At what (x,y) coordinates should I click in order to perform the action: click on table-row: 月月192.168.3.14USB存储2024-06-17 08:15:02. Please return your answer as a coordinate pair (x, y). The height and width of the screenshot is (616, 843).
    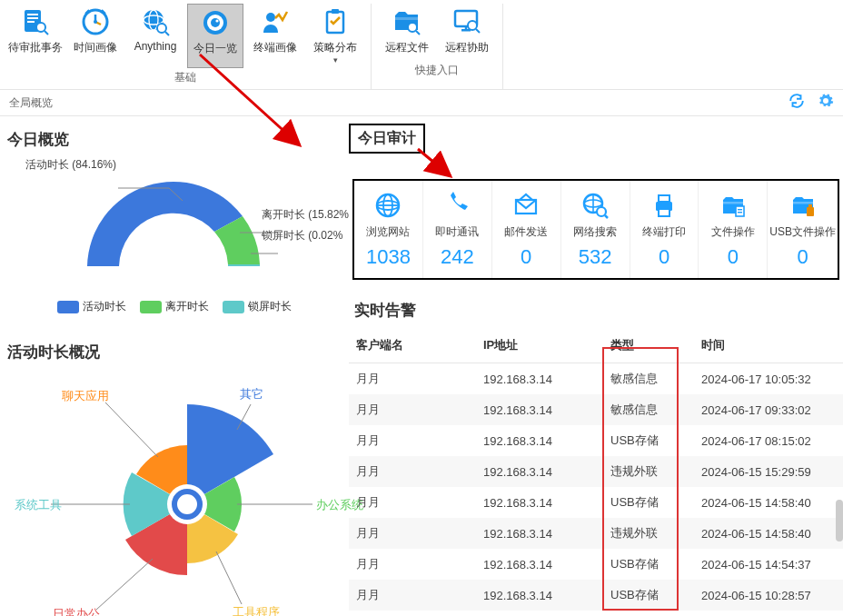
    Looking at the image, I should click on (596, 441).